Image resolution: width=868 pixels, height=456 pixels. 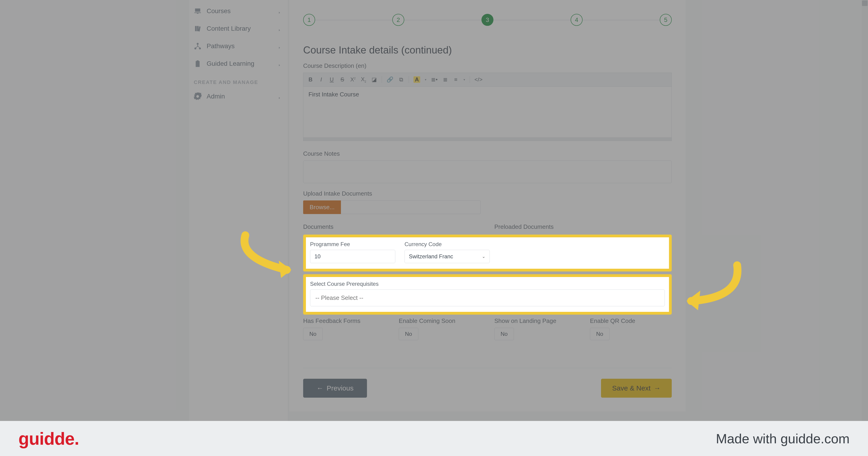 I want to click on coming-soon-toggle: No, so click(x=408, y=334).